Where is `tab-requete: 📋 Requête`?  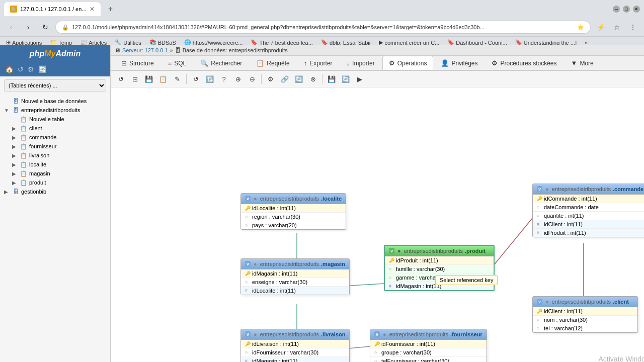
tab-requete: 📋 Requête is located at coordinates (273, 63).